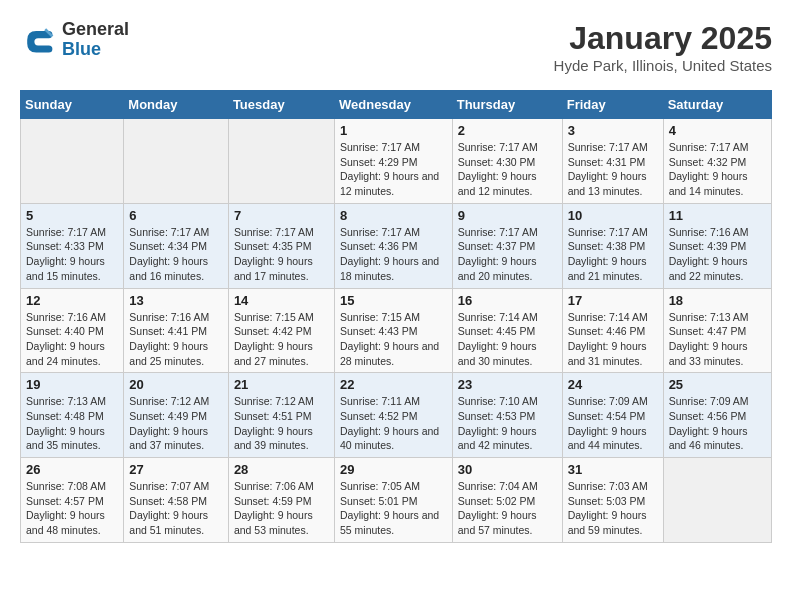 The width and height of the screenshot is (792, 612). Describe the element at coordinates (72, 340) in the screenshot. I see `day-info: Sunrise: 7:16 AMSunset: 4:40 PMDaylight:…` at that location.